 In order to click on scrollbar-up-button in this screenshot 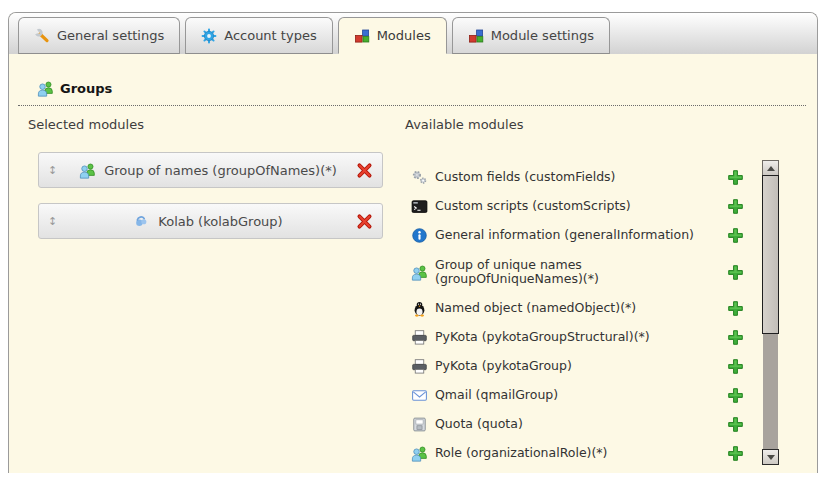, I will do `click(770, 168)`.